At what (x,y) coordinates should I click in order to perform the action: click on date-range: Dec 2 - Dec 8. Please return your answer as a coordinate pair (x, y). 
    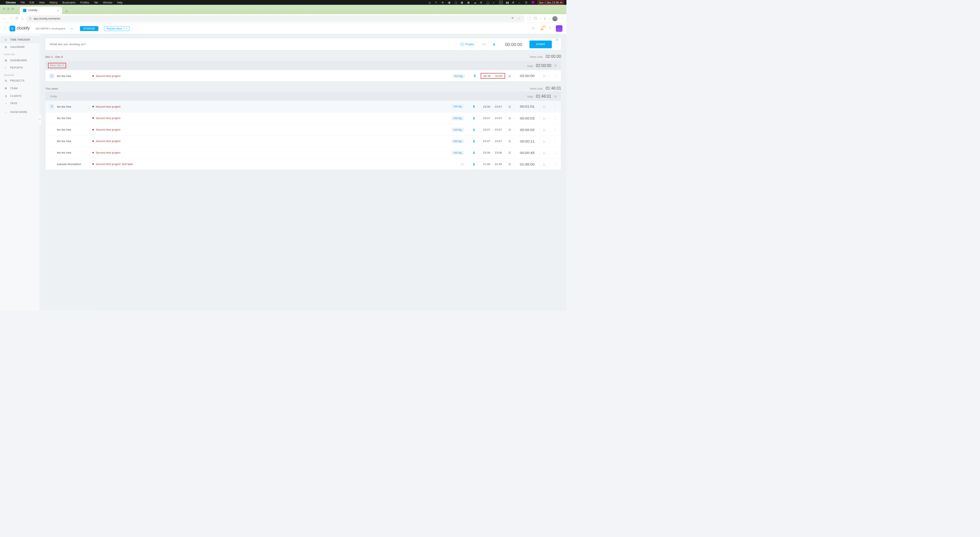
    Looking at the image, I should click on (54, 57).